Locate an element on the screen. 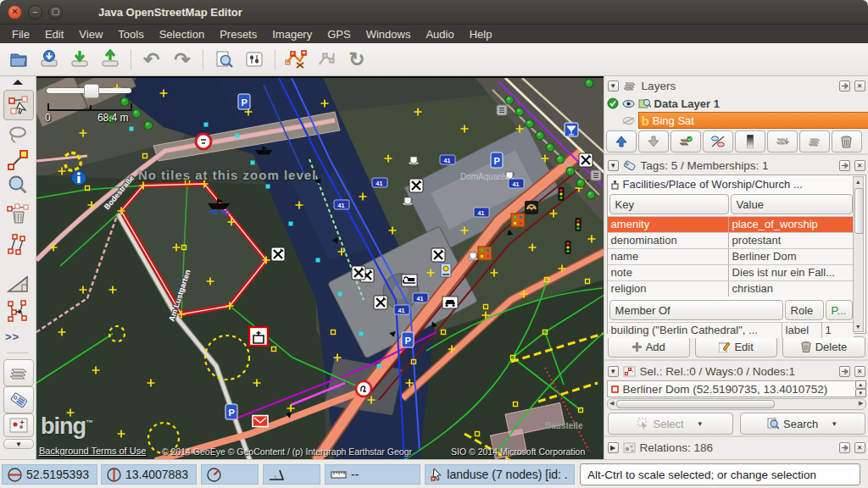 The width and height of the screenshot is (868, 488). select-menu-button: Select ▼ is located at coordinates (670, 424).